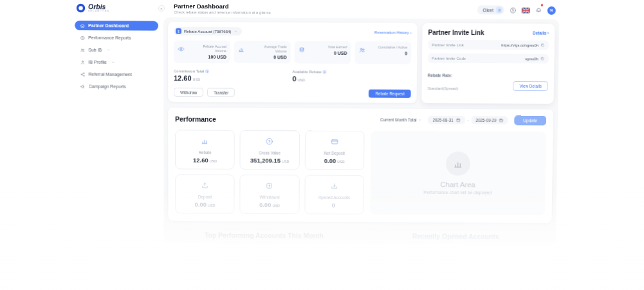  What do you see at coordinates (302, 50) in the screenshot?
I see `coins-icon` at bounding box center [302, 50].